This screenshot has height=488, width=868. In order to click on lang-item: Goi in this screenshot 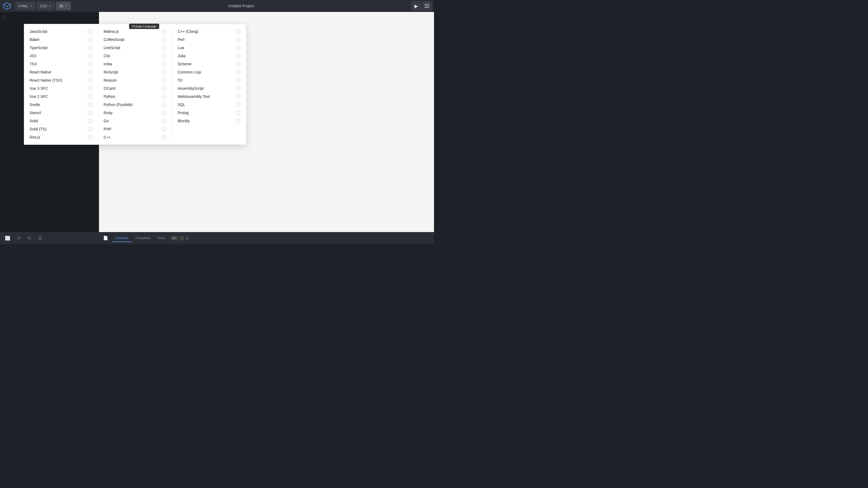, I will do `click(135, 121)`.